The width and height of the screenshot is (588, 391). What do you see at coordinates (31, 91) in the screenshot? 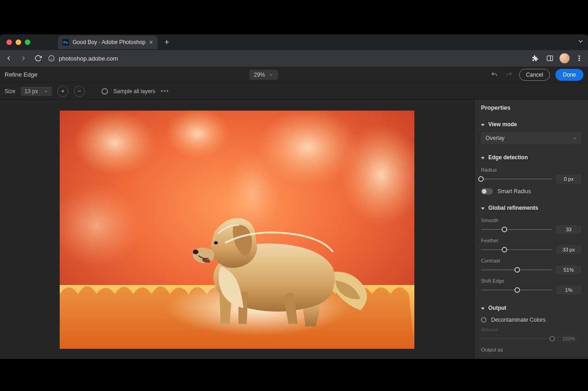
I see `size-value: 13 px` at bounding box center [31, 91].